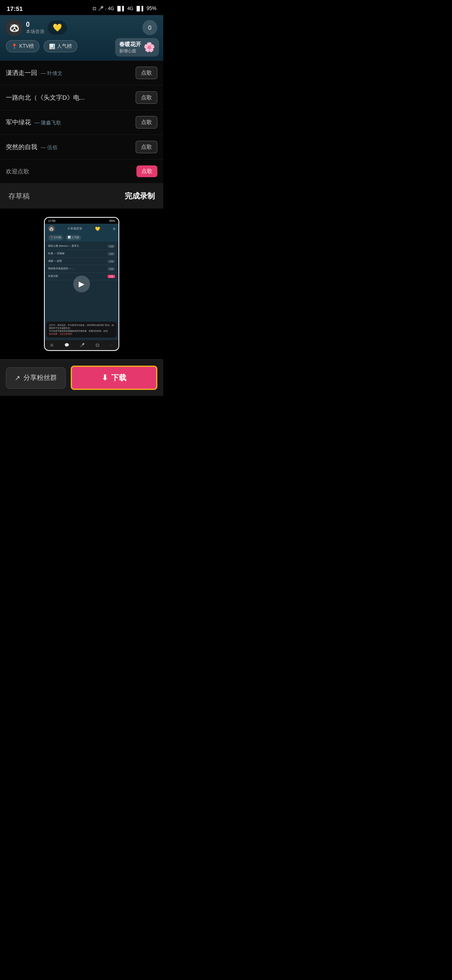 This screenshot has height=980, width=452. I want to click on preview-song-item-1: 留给心痛 (Remix) — 蛋哥儿 点歌, so click(82, 246).